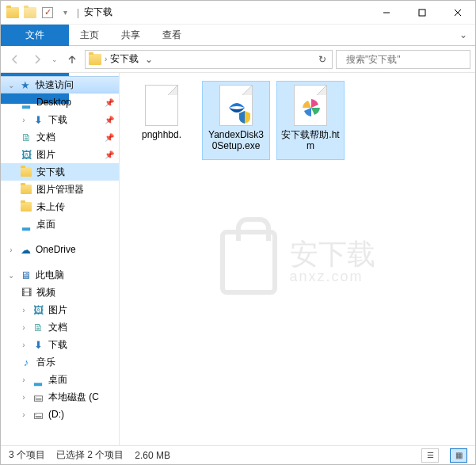  I want to click on folder-icon, so click(95, 59).